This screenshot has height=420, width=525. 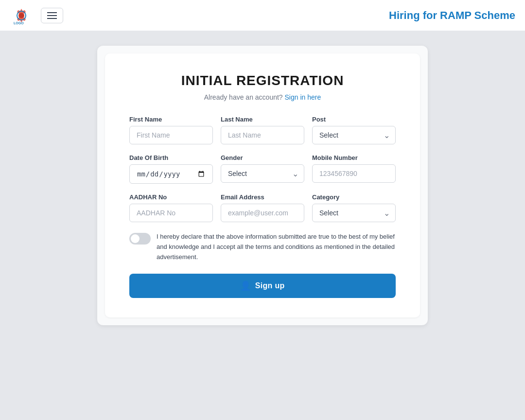 I want to click on declaration-text: I hereby declare that the above informat…, so click(x=276, y=247).